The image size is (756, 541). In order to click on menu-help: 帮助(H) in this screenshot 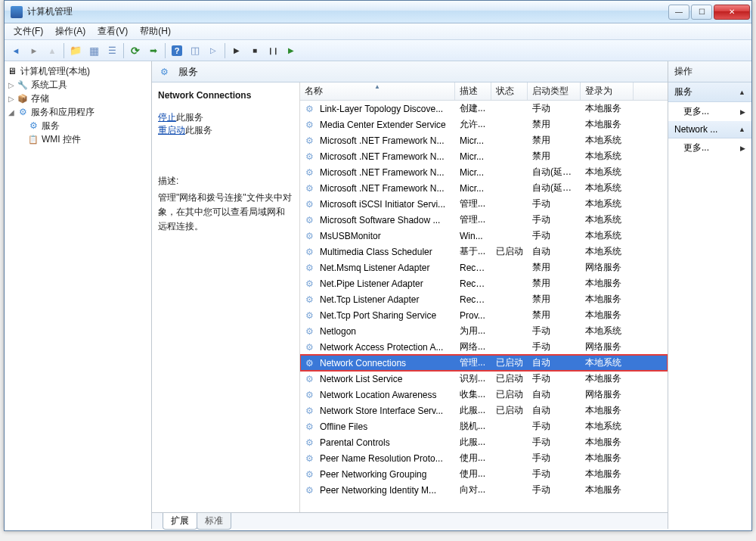, I will do `click(156, 32)`.